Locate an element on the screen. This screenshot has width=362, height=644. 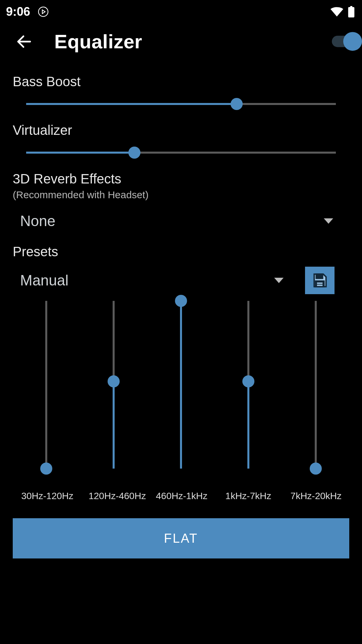
eq-band-label: 1kHz-7kHz is located at coordinates (248, 496).